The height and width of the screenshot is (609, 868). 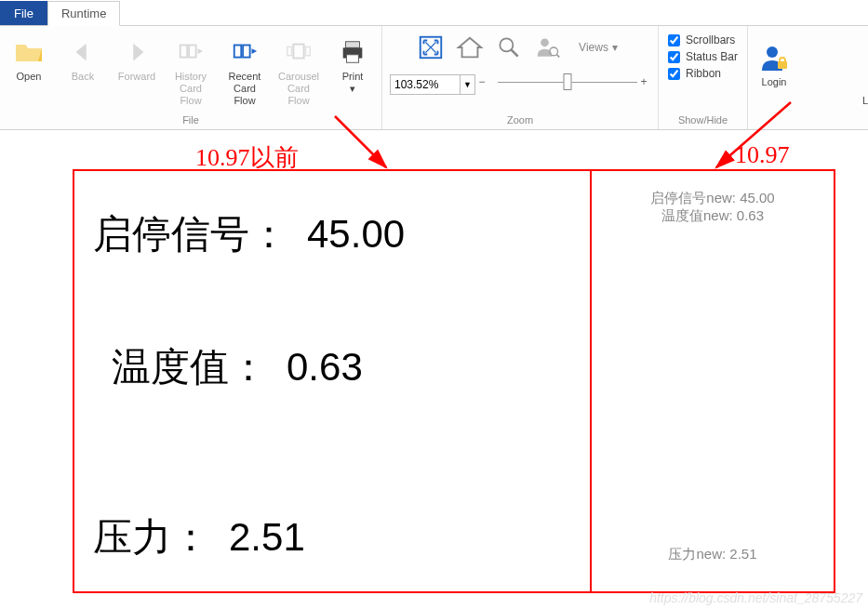 What do you see at coordinates (299, 52) in the screenshot?
I see `carousel-cardflow-icon` at bounding box center [299, 52].